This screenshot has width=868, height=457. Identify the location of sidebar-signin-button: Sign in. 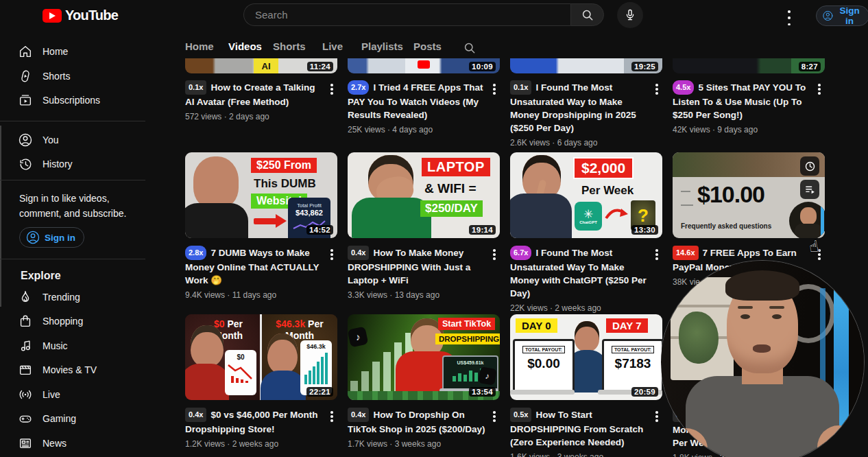
(52, 237).